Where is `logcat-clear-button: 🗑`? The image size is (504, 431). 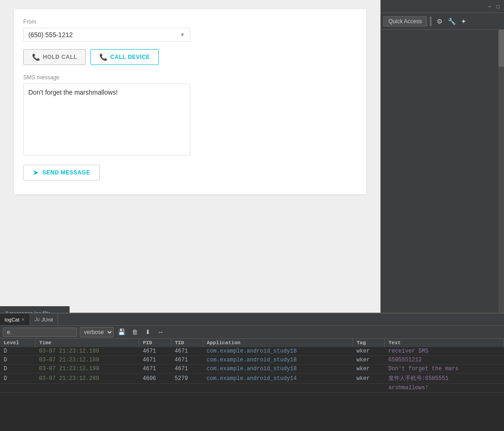
logcat-clear-button: 🗑 is located at coordinates (135, 332).